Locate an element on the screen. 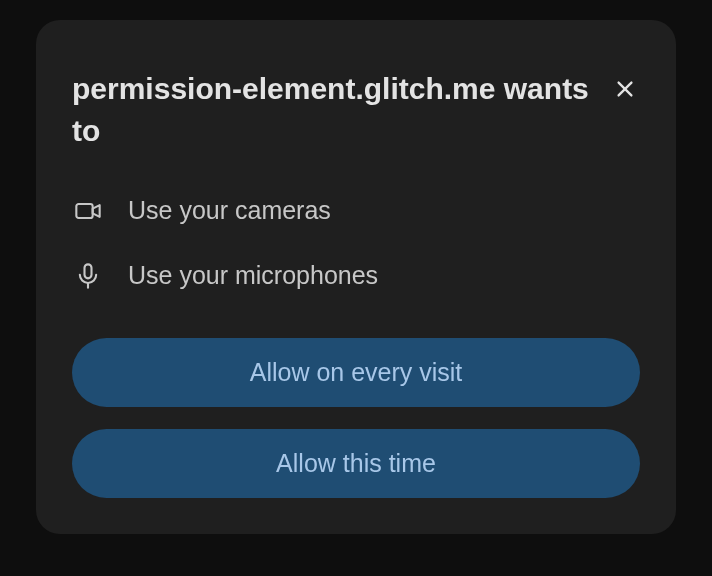 This screenshot has height=576, width=712. allow-this-time-button: Allow this time is located at coordinates (356, 464).